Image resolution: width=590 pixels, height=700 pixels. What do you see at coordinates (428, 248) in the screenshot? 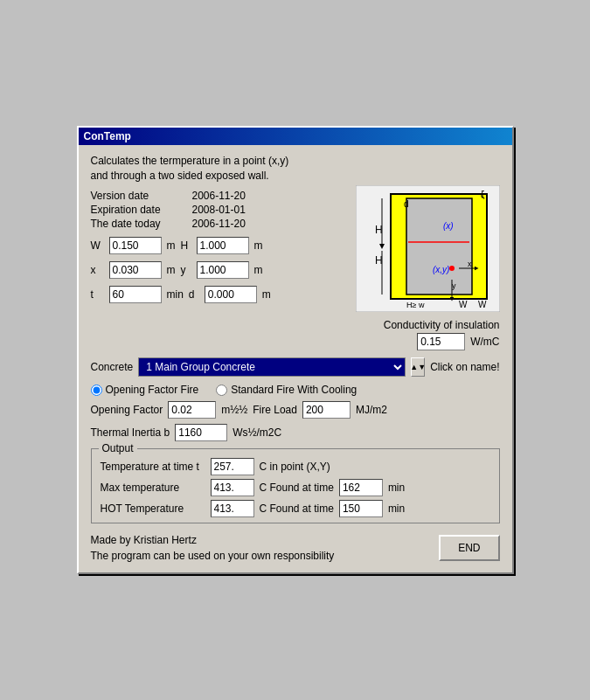
I see `diagram: H H d (x) (x,y) H≥ w` at bounding box center [428, 248].